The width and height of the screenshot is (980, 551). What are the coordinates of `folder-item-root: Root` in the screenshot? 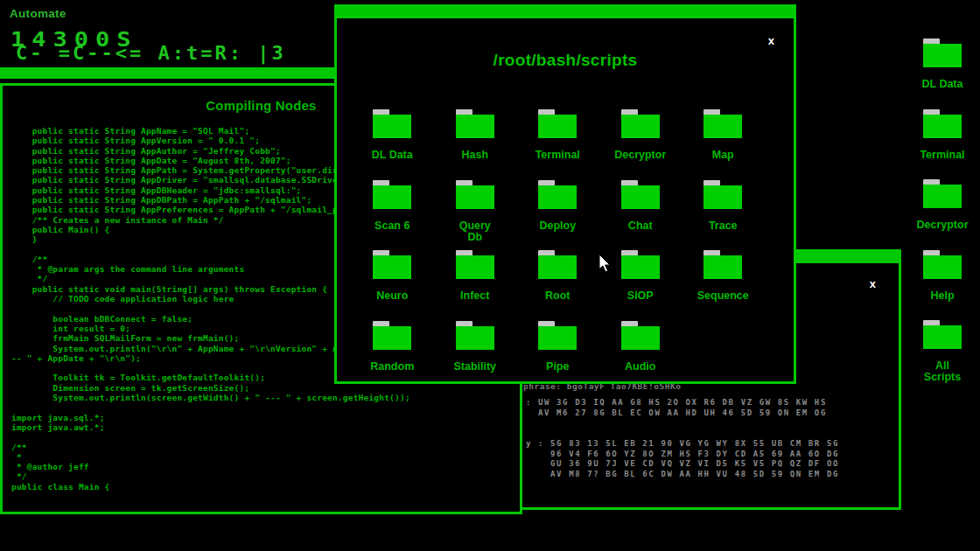 It's located at (557, 285).